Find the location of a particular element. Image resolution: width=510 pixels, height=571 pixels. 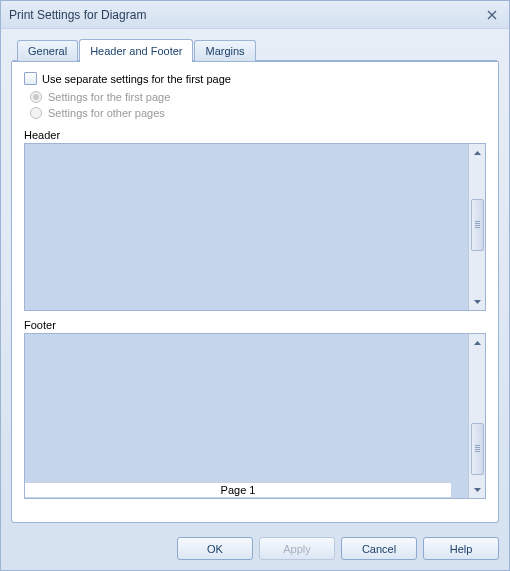

window-title: Print Settings for Diagram is located at coordinates (246, 15).